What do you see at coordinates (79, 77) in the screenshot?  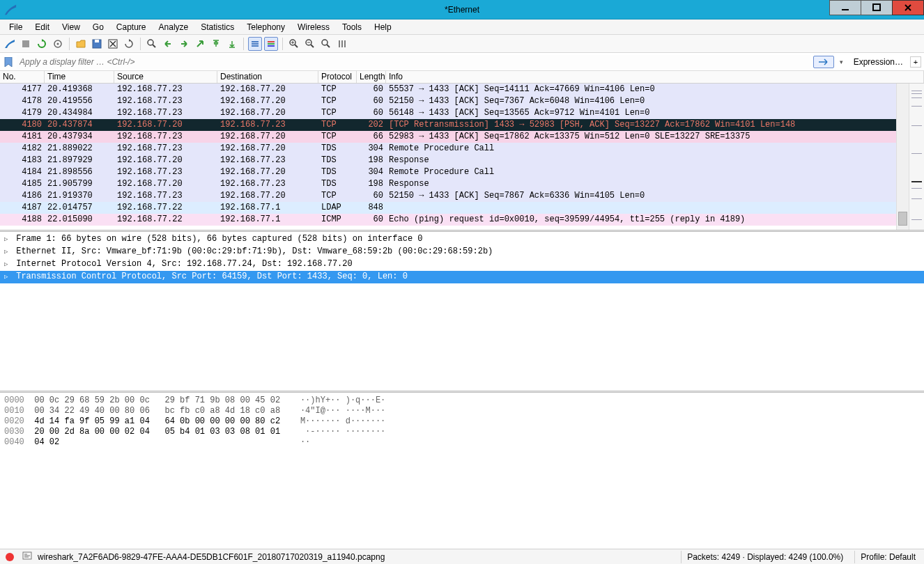 I see `col-header-time: Time` at bounding box center [79, 77].